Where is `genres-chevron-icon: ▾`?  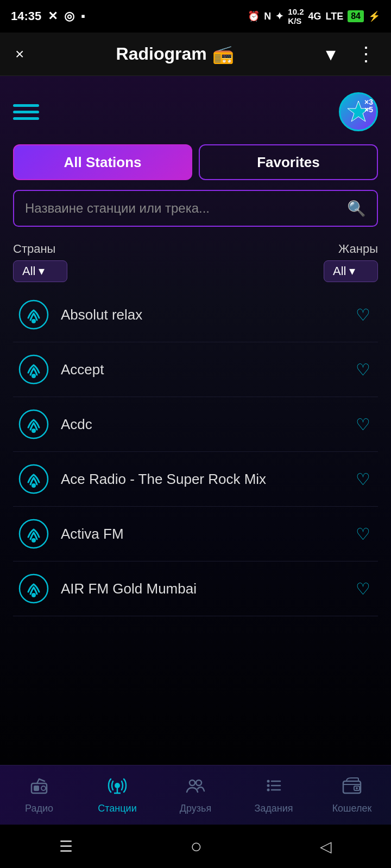 genres-chevron-icon: ▾ is located at coordinates (352, 271).